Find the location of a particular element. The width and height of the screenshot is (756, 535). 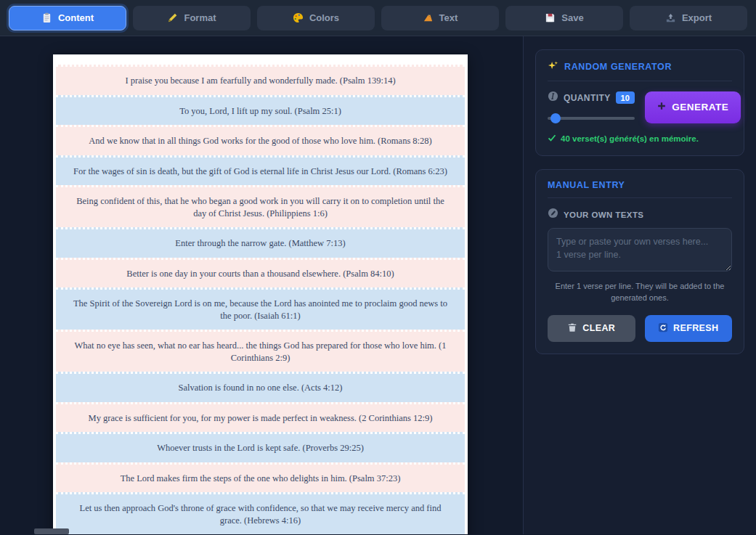

save-icon is located at coordinates (550, 17).